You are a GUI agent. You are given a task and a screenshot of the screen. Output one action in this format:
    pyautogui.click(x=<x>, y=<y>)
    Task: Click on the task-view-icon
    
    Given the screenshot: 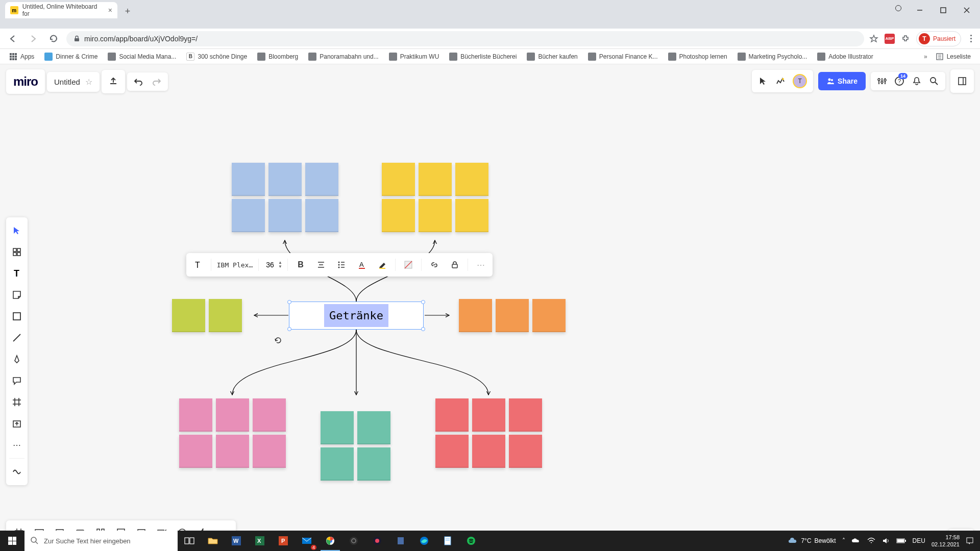 What is the action you would take?
    pyautogui.click(x=189, y=541)
    